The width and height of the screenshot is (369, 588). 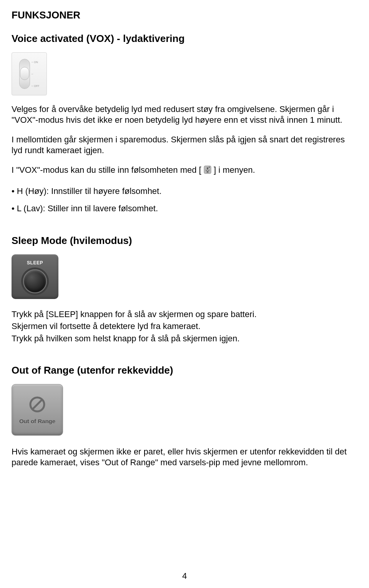 I want to click on sleep-button-label: SLEEP, so click(x=35, y=263).